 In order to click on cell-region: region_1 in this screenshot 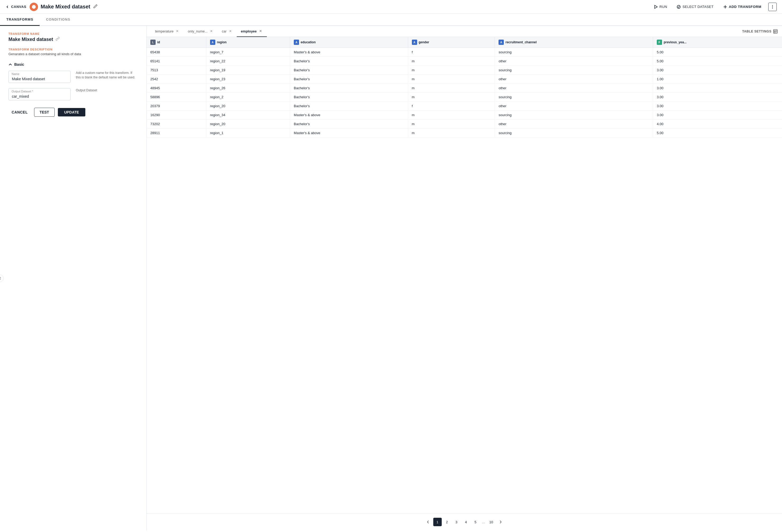, I will do `click(248, 133)`.